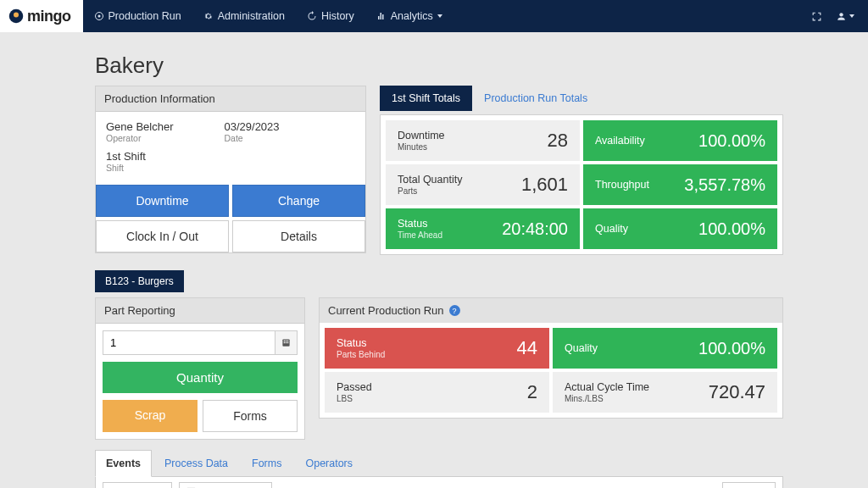 The height and width of the screenshot is (488, 868). I want to click on fullscreen-icon, so click(817, 17).